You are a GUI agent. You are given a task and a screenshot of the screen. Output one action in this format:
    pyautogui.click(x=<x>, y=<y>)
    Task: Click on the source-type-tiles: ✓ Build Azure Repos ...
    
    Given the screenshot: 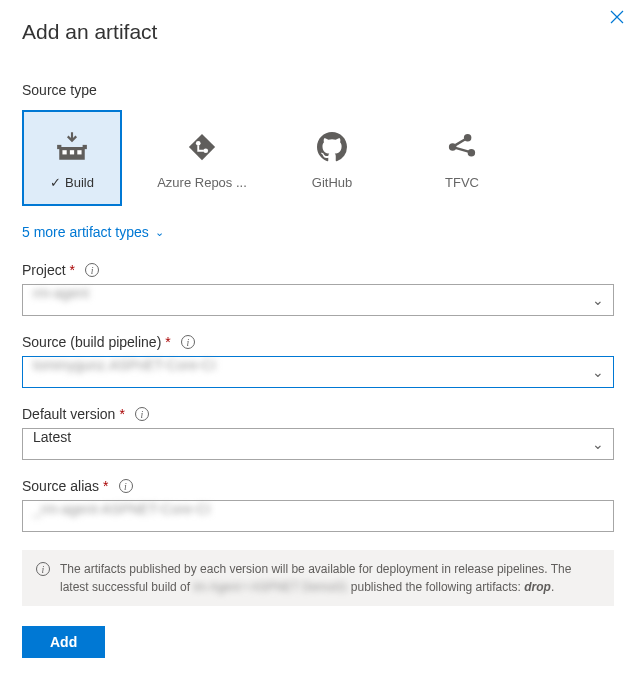 What is the action you would take?
    pyautogui.click(x=318, y=158)
    